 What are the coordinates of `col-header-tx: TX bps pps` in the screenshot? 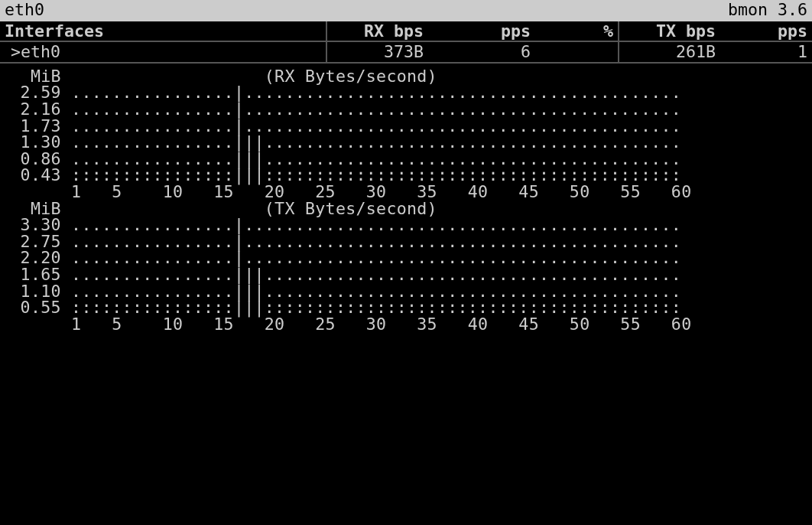 It's located at (716, 31).